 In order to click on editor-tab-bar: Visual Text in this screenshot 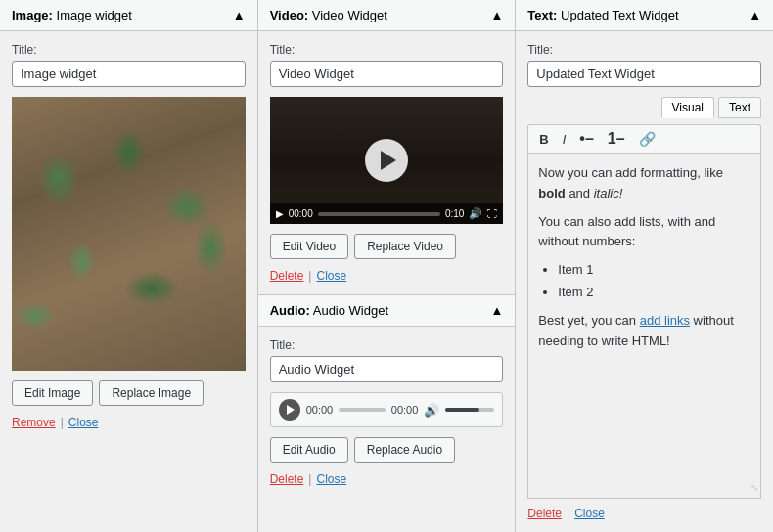, I will do `click(644, 108)`.